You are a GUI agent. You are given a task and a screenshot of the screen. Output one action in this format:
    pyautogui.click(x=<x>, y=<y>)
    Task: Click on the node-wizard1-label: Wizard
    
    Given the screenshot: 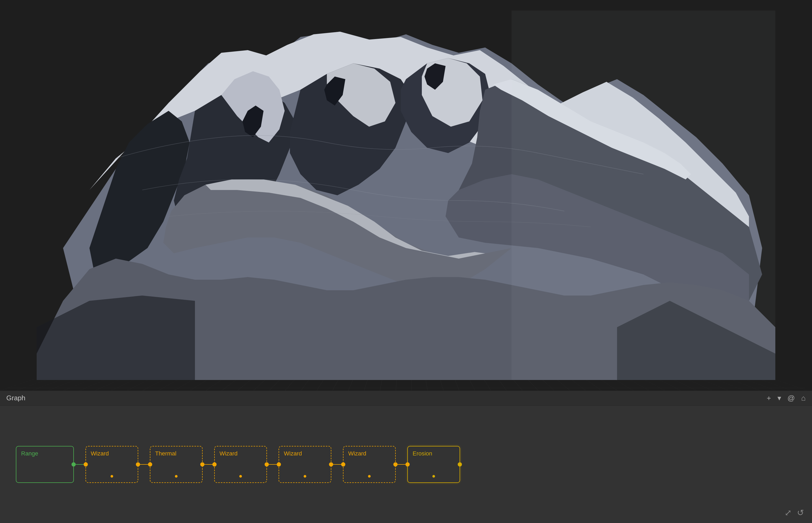 What is the action you would take?
    pyautogui.click(x=112, y=454)
    